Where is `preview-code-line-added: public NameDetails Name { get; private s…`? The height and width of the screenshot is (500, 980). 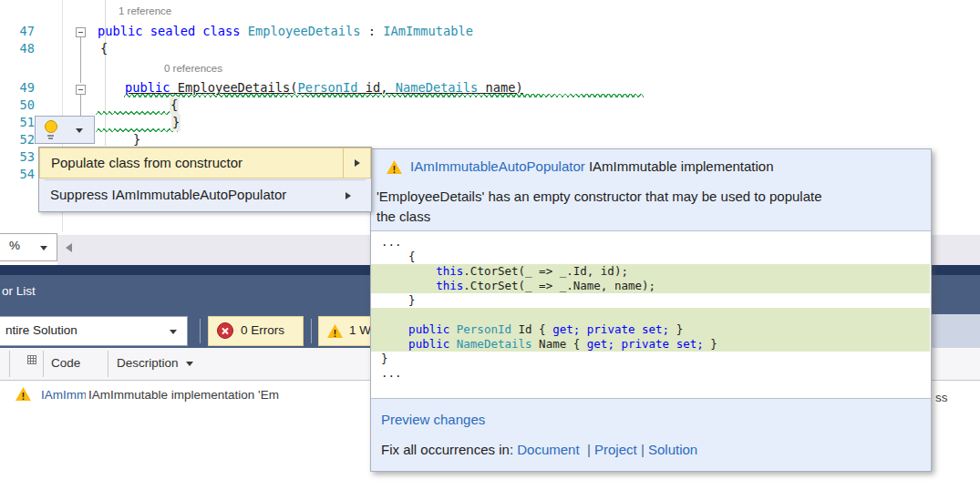 preview-code-line-added: public NameDetails Name { get; private s… is located at coordinates (651, 344).